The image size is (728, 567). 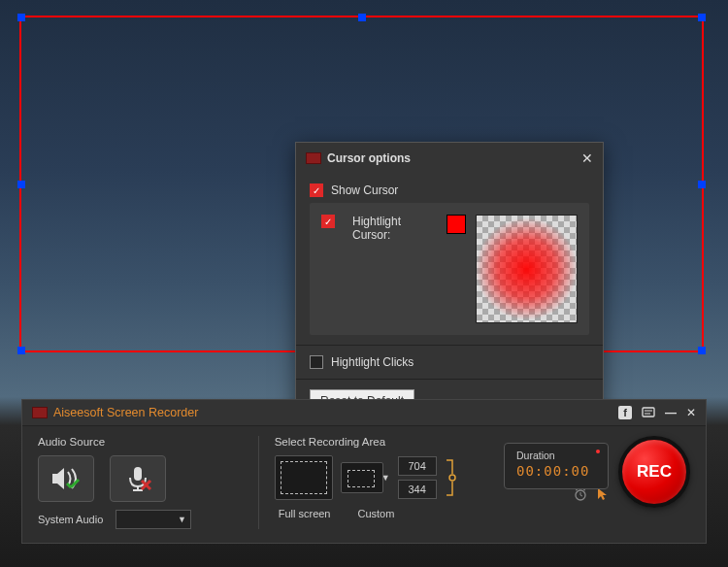 What do you see at coordinates (580, 494) in the screenshot?
I see `clock-icon` at bounding box center [580, 494].